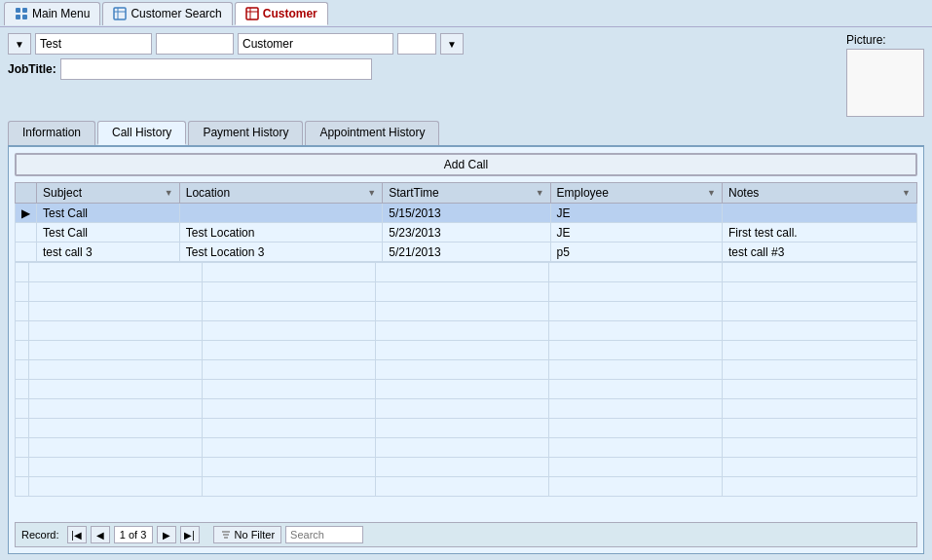 The height and width of the screenshot is (560, 932). I want to click on col-notes-label: Notes, so click(744, 193).